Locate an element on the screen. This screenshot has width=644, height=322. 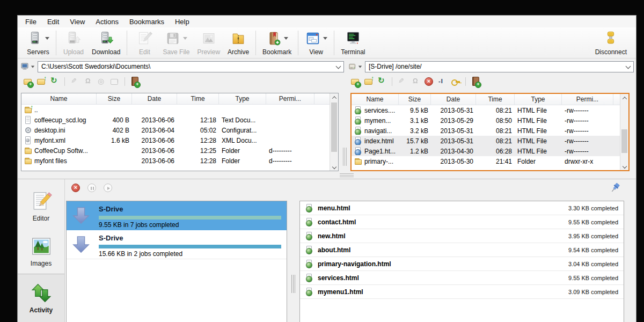
file-row: myfont.xml 1.6 kB 2013-06-06 12:28 XML D… is located at coordinates (175, 141).